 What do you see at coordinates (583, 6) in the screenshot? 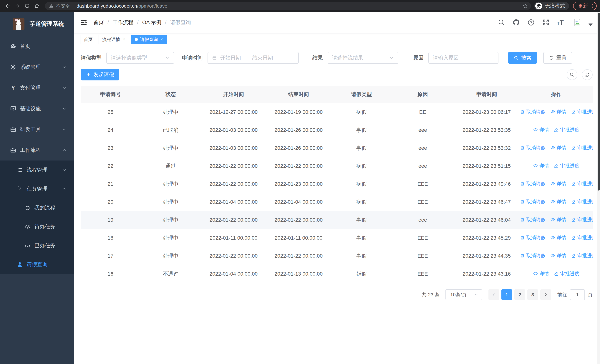
I see `update-label: 更新` at bounding box center [583, 6].